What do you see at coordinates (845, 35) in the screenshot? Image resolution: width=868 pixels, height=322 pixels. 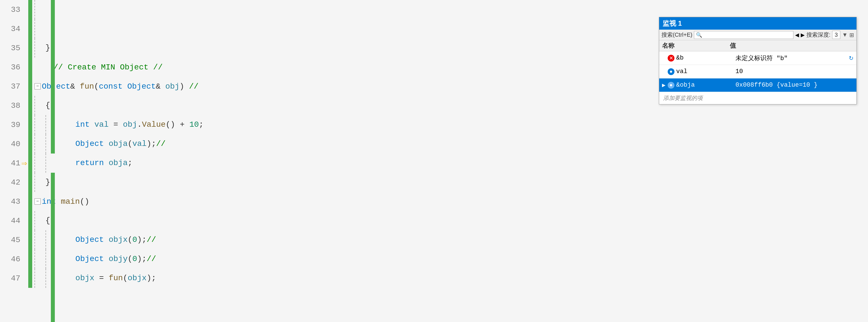 I see `filter-icon: ▼` at bounding box center [845, 35].